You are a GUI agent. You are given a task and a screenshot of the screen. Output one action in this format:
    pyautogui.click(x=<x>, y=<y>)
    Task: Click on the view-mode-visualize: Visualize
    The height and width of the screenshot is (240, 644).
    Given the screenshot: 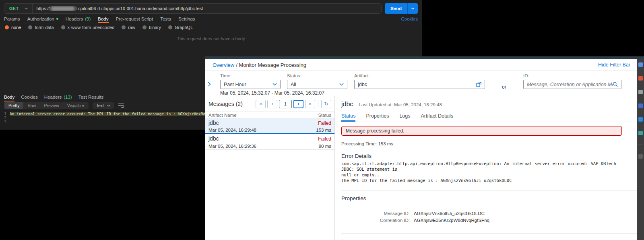 What is the action you would take?
    pyautogui.click(x=76, y=106)
    